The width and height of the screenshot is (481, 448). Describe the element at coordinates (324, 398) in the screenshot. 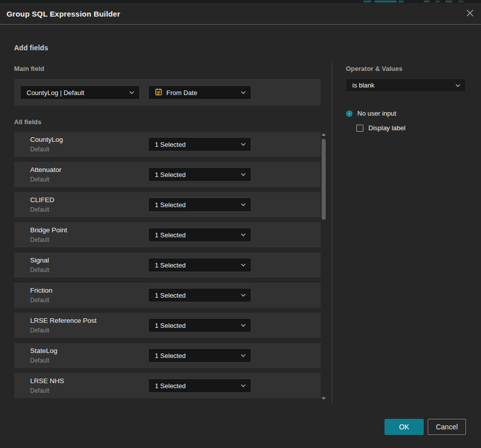

I see `scroll-down-arrow-icon` at that location.